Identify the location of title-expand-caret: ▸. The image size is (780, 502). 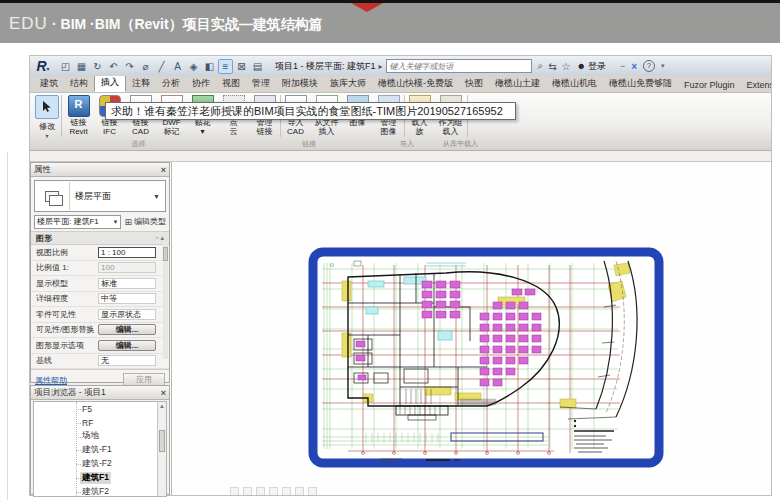
(381, 66).